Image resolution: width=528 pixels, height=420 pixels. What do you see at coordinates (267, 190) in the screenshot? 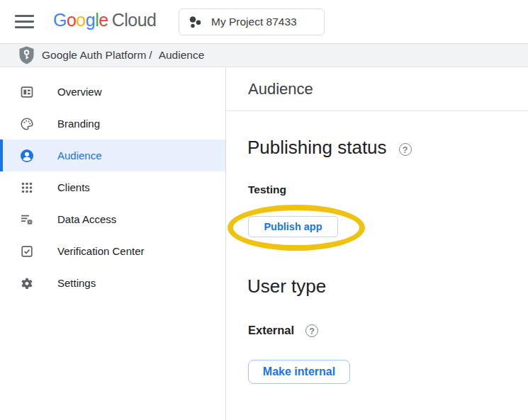
I see `publishing-status-value: Testing` at bounding box center [267, 190].